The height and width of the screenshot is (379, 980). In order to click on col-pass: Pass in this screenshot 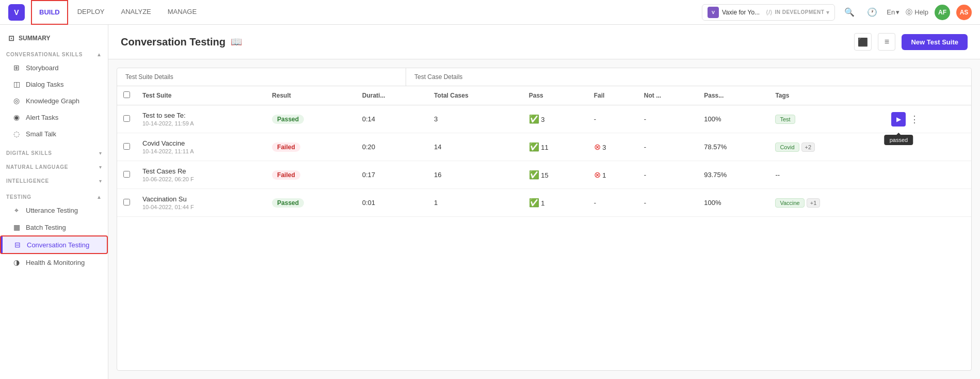, I will do `click(555, 96)`.